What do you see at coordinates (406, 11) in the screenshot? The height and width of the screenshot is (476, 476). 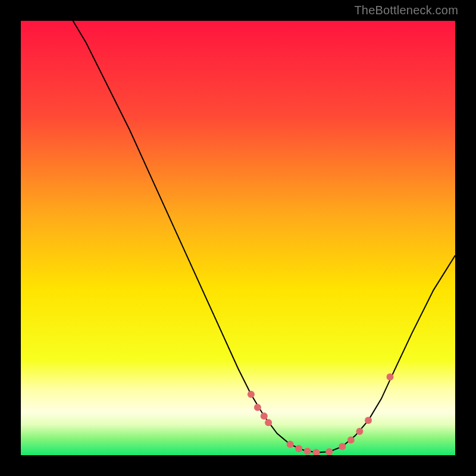 I see `watermark-text: TheBottleneck.com` at bounding box center [406, 11].